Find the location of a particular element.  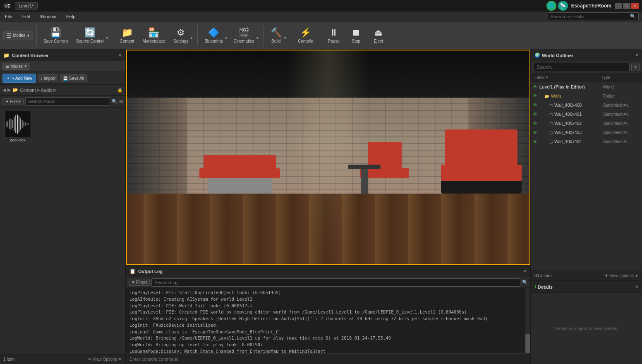

wo-item: 👁◻Wall_400x400StaticMeshAc is located at coordinates (587, 105).